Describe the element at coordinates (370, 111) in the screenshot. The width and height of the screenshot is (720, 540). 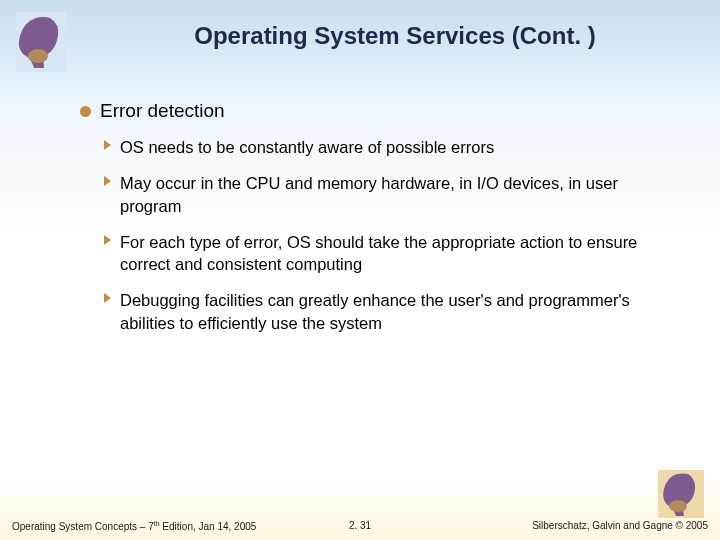
I see `bullet-level1: Error detection` at that location.